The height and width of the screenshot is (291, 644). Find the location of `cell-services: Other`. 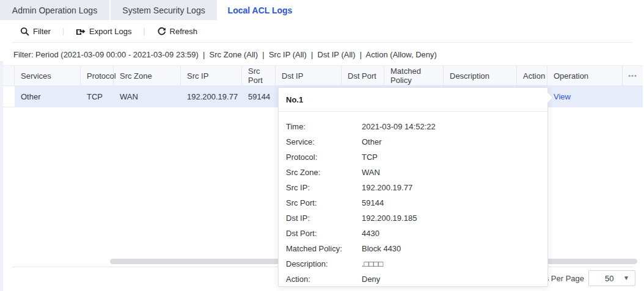

cell-services: Other is located at coordinates (48, 96).